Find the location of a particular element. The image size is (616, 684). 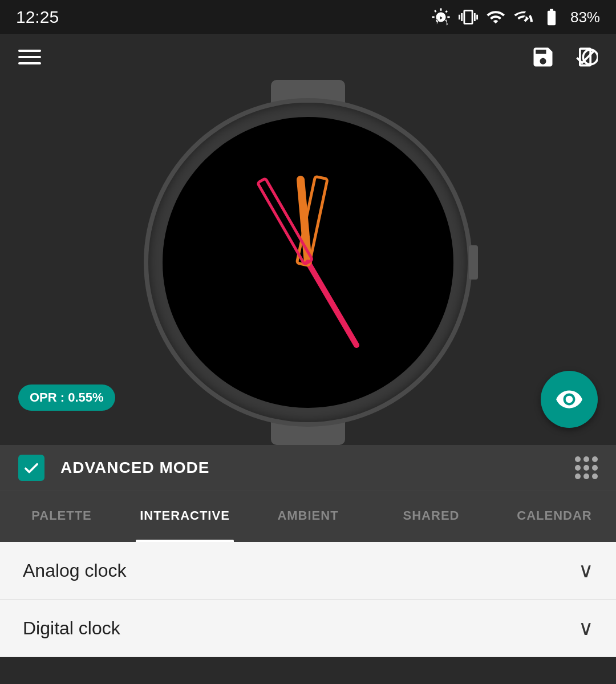

opr-badge: OPR : 0.55% is located at coordinates (67, 398).